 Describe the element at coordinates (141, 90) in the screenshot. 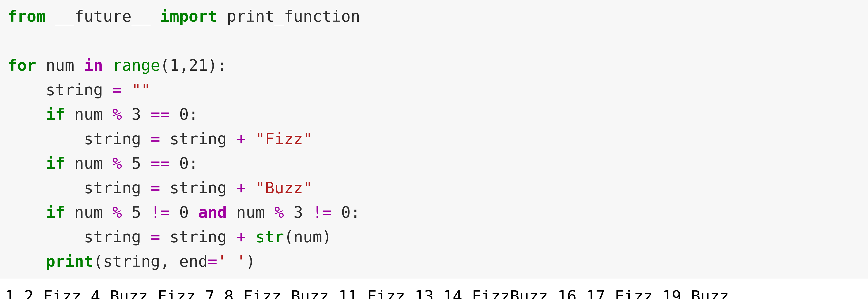

I see `string-empty: ""` at that location.